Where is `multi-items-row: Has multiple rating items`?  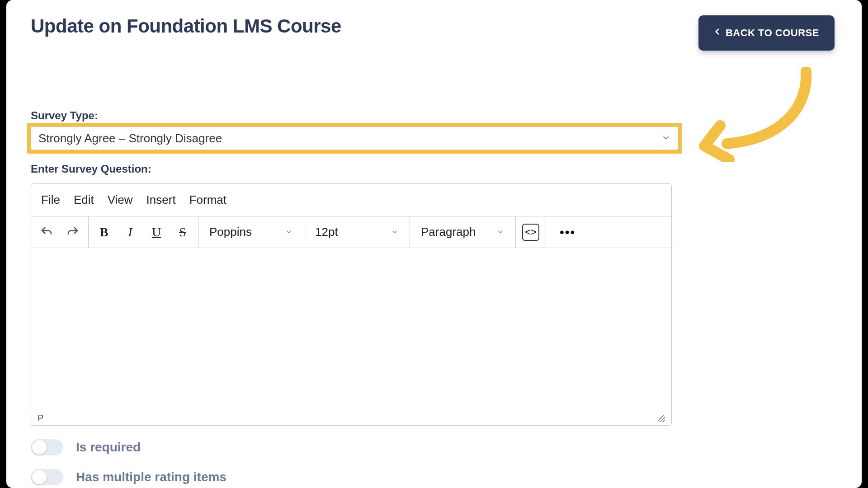
multi-items-row: Has multiple rating items is located at coordinates (434, 477).